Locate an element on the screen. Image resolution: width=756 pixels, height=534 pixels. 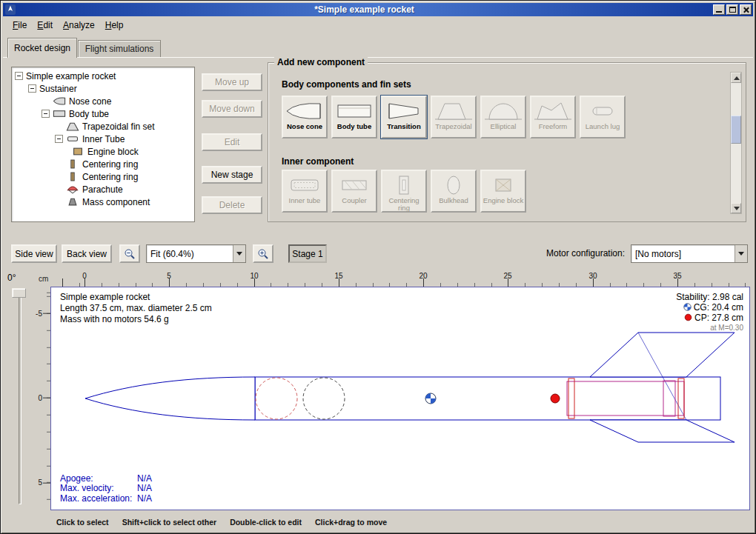
inner-component-buttons: Inner tube Coupler Centering ring Bulkhe… is located at coordinates (404, 191).